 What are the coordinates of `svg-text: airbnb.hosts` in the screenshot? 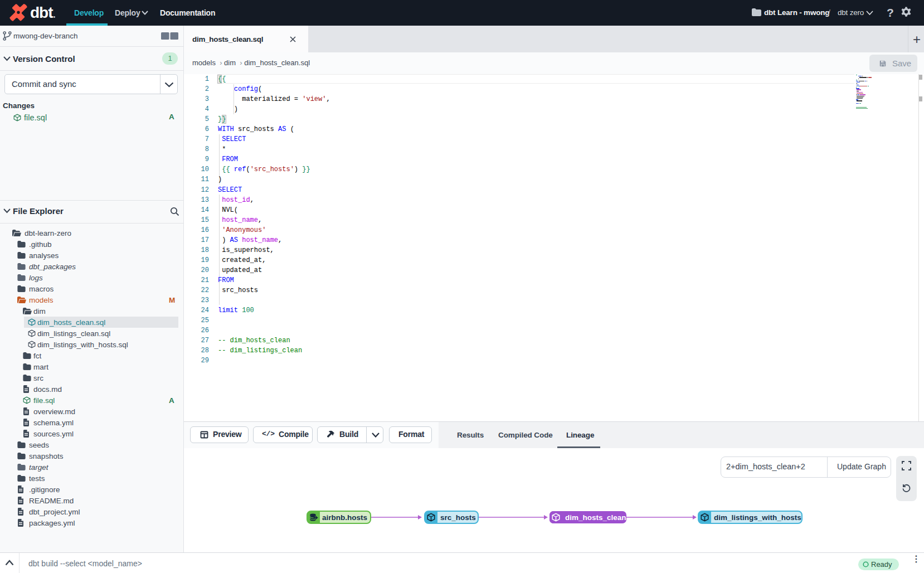 It's located at (344, 517).